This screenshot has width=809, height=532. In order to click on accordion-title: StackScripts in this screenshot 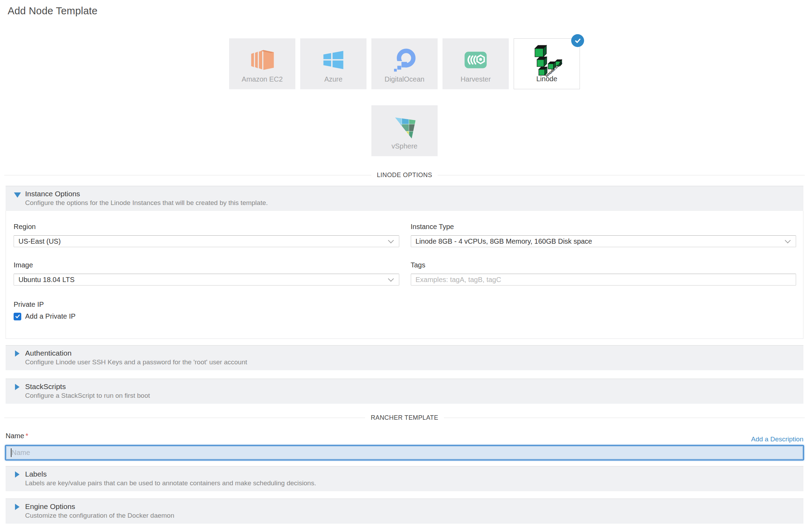, I will do `click(414, 386)`.